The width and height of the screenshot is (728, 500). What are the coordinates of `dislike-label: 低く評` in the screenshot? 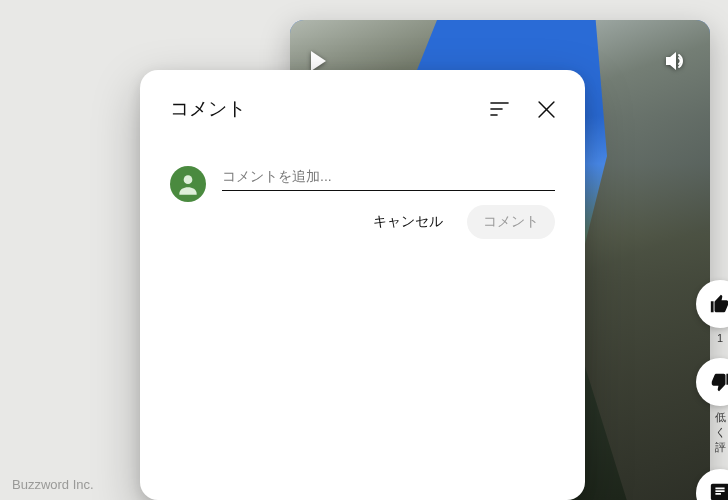 It's located at (720, 432).